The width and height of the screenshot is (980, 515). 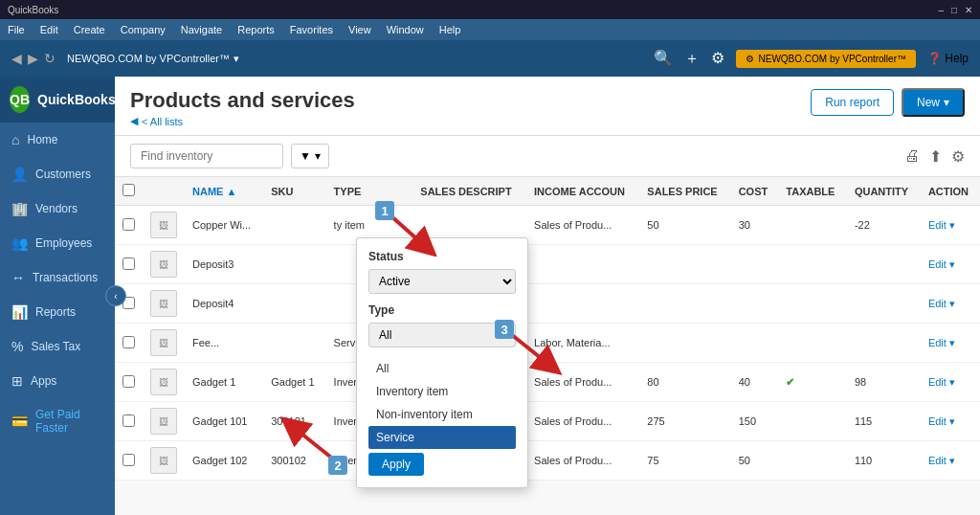 I want to click on menu-navigate: Navigate, so click(x=201, y=30).